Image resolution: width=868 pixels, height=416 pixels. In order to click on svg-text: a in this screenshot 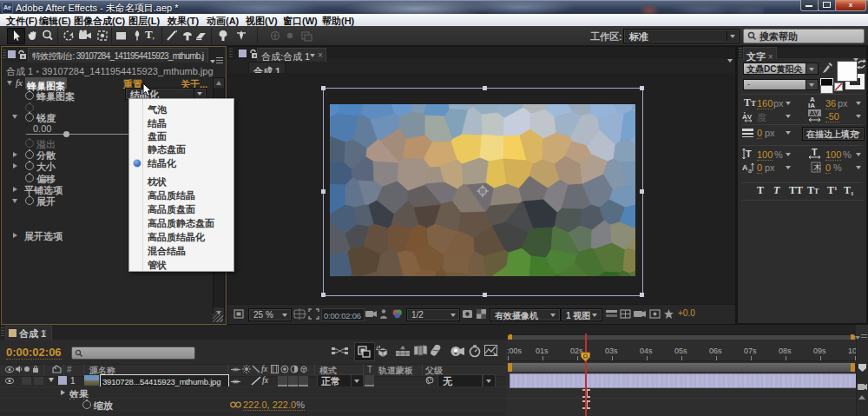, I will do `click(750, 170)`.